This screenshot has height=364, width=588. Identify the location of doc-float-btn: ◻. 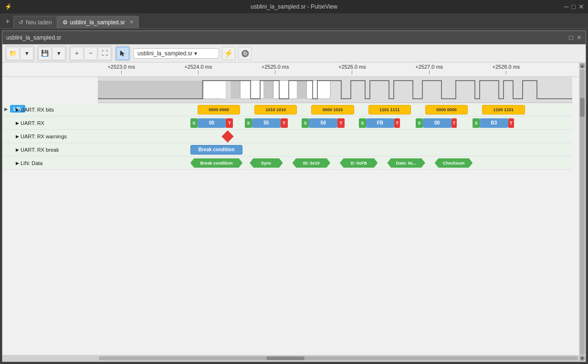
(571, 37).